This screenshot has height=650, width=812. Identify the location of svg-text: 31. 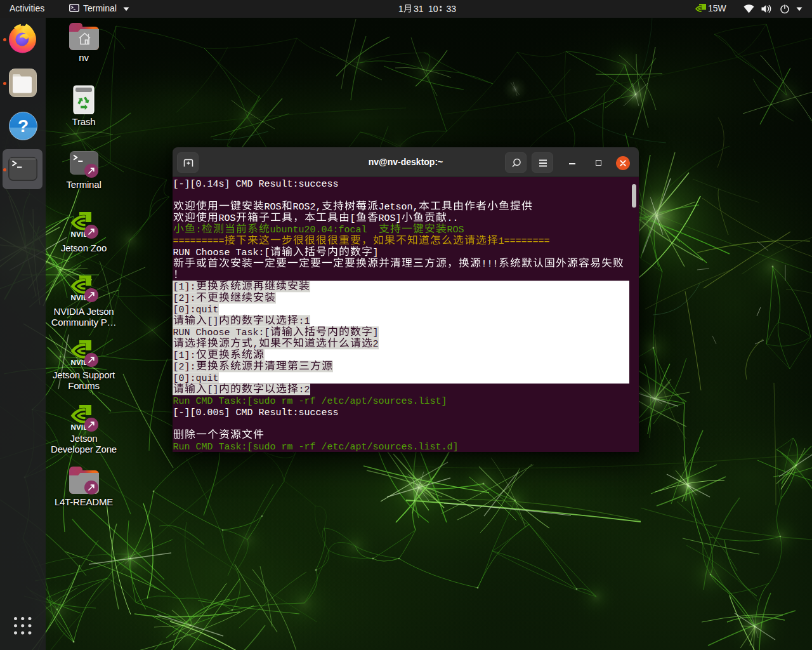
(419, 9).